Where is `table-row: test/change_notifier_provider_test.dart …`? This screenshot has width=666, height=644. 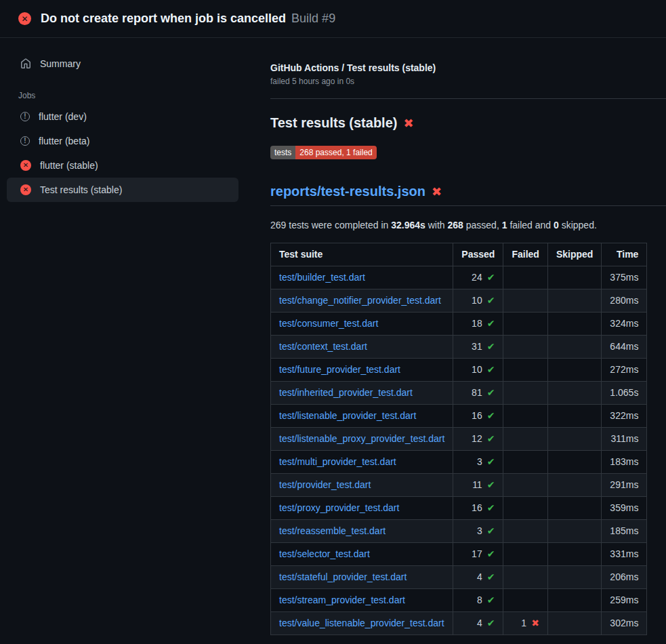 table-row: test/change_notifier_provider_test.dart … is located at coordinates (459, 301).